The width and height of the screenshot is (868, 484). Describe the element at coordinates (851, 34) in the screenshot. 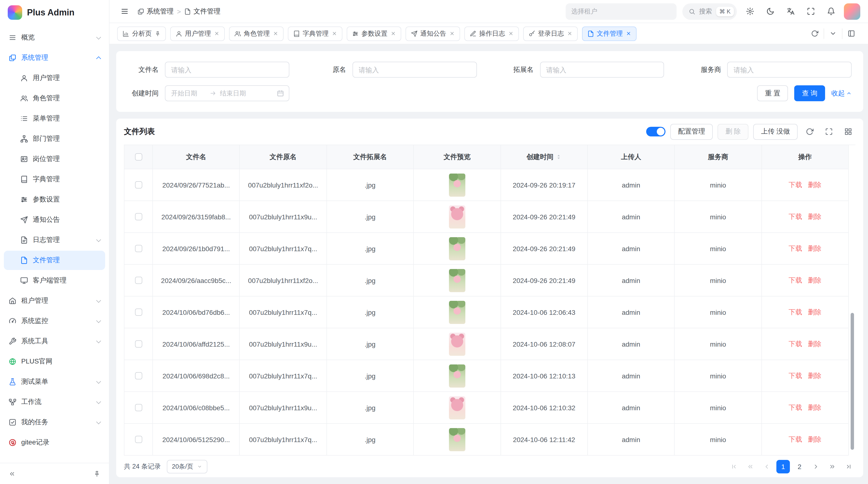

I see `layout-button` at that location.